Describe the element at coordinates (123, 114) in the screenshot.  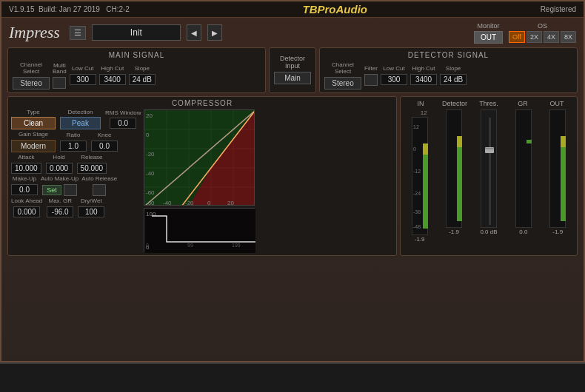
I see `rms-window-label: RMS Window` at that location.